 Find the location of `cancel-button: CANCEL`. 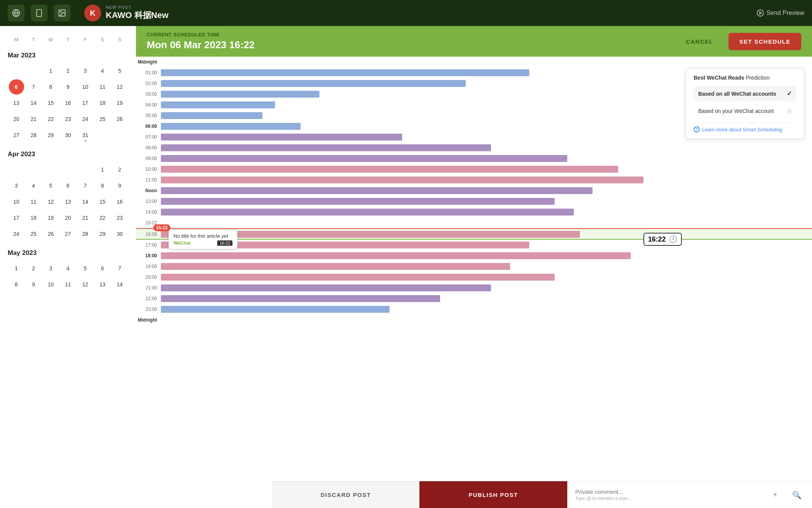

cancel-button: CANCEL is located at coordinates (700, 41).